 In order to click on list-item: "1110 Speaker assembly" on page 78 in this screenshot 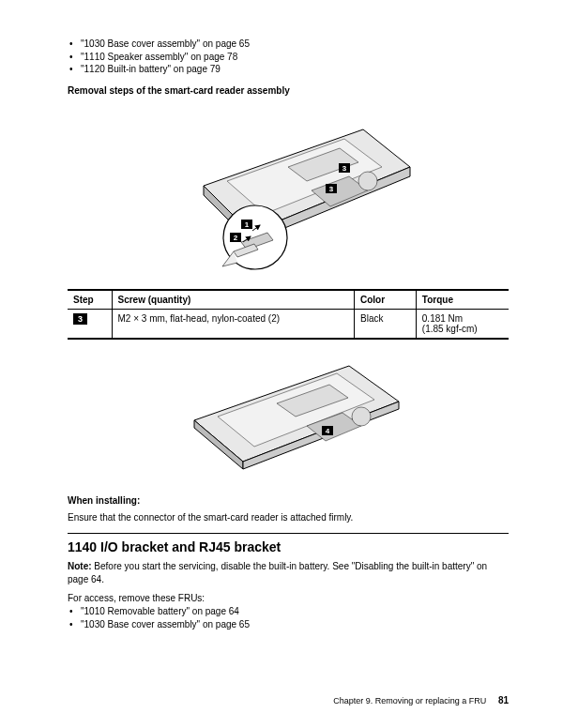, I will do `click(295, 57)`.